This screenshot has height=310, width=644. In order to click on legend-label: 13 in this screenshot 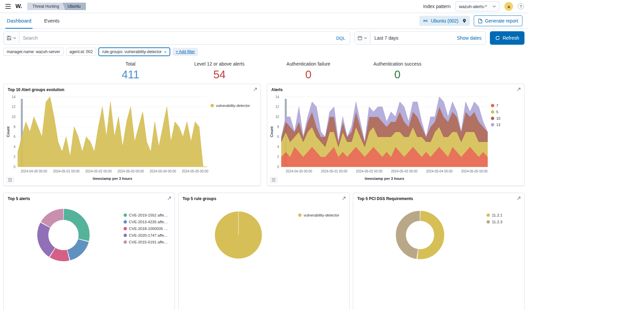, I will do `click(498, 125)`.